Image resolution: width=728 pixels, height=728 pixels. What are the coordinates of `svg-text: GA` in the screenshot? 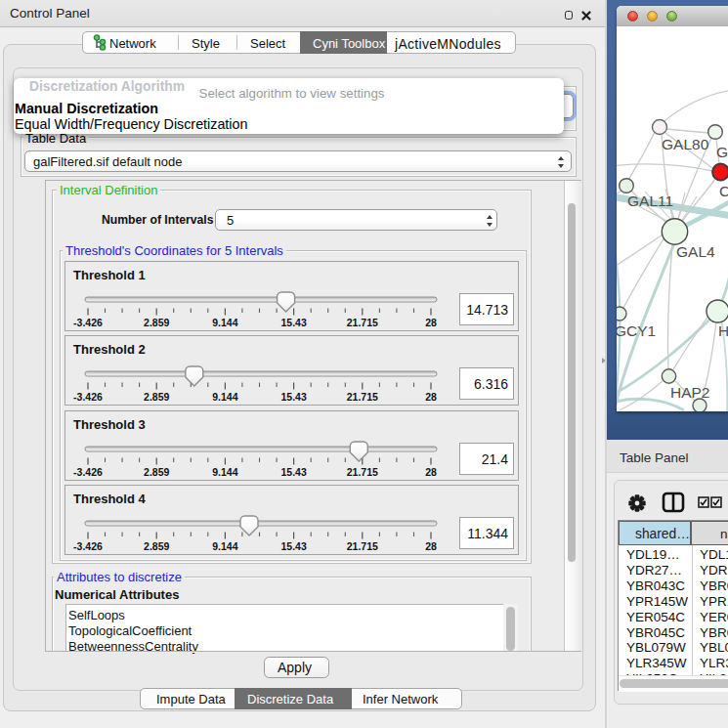 It's located at (722, 152).